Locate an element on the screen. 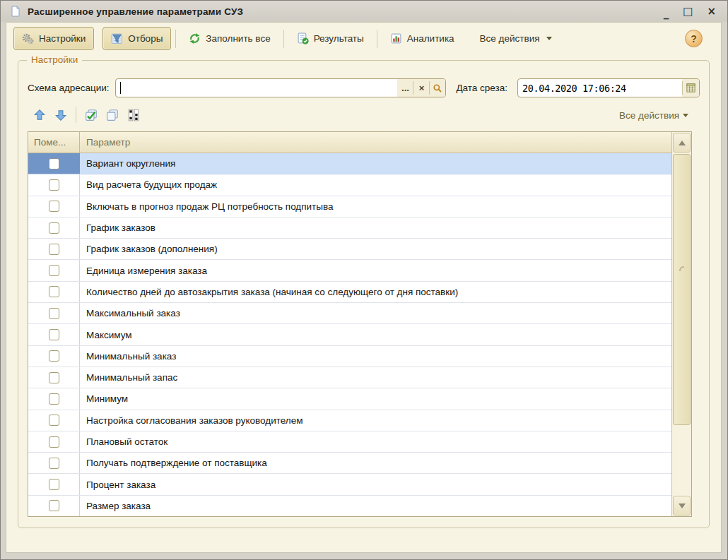 This screenshot has height=560, width=728. row-parameter-label: Настройка согласования заказов руководит… is located at coordinates (376, 421).